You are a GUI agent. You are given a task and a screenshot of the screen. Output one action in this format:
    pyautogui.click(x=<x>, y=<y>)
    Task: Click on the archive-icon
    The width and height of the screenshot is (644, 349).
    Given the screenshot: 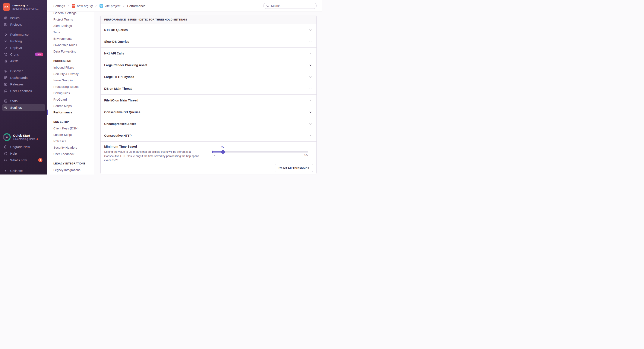 What is the action you would take?
    pyautogui.click(x=6, y=84)
    